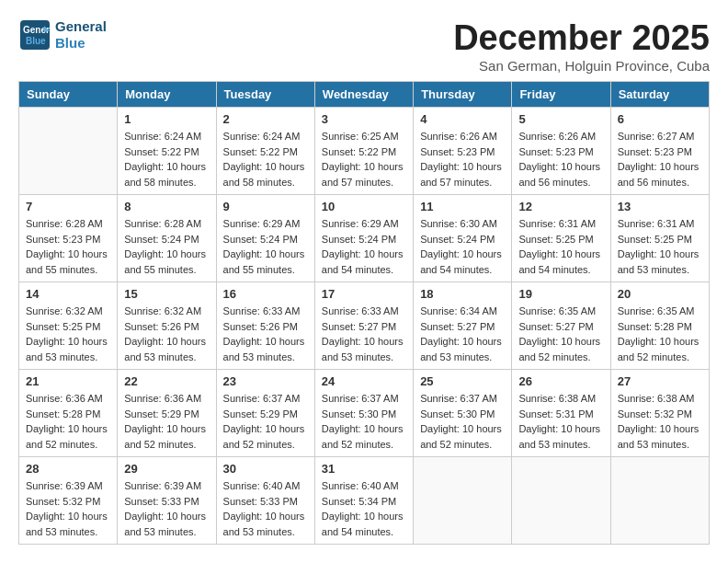 This screenshot has width=728, height=563. What do you see at coordinates (581, 39) in the screenshot?
I see `main-title: December 2025` at bounding box center [581, 39].